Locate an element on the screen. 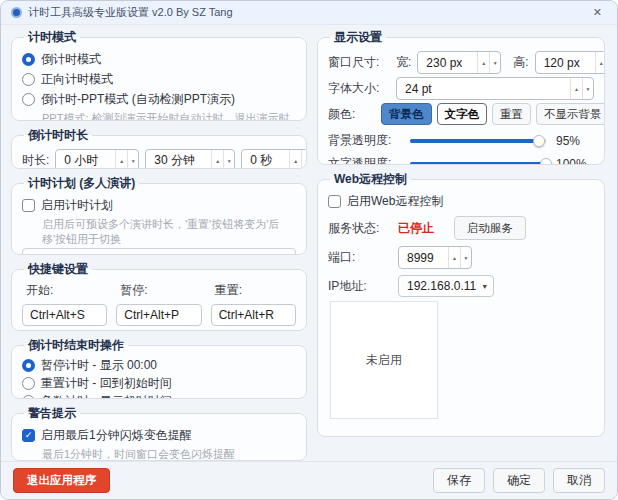  checkbox-label: 启用Web远程控制 is located at coordinates (395, 202).